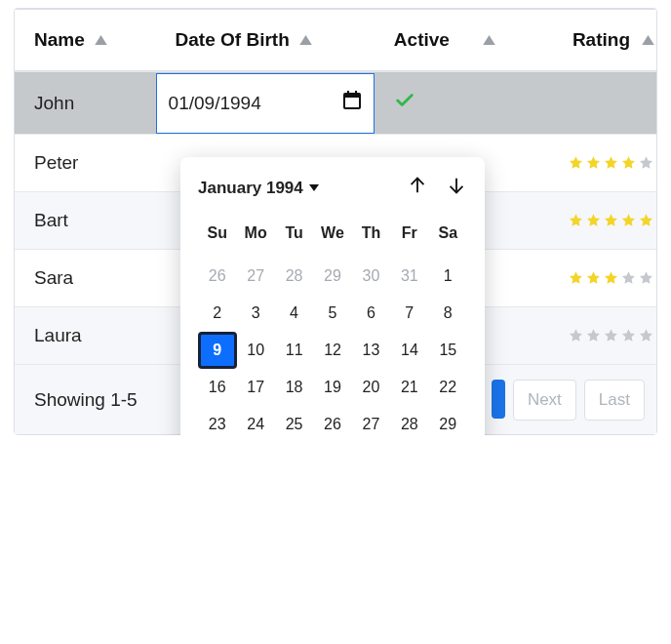  I want to click on datepicker-month-button: January 1994, so click(258, 188).